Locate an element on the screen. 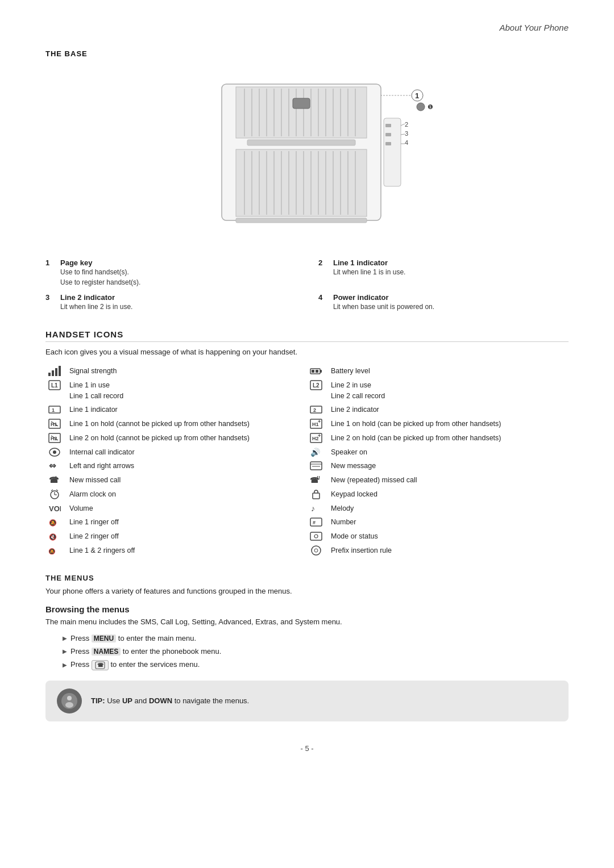 This screenshot has width=614, height=868. l1ind-icon: 1 is located at coordinates (55, 410).